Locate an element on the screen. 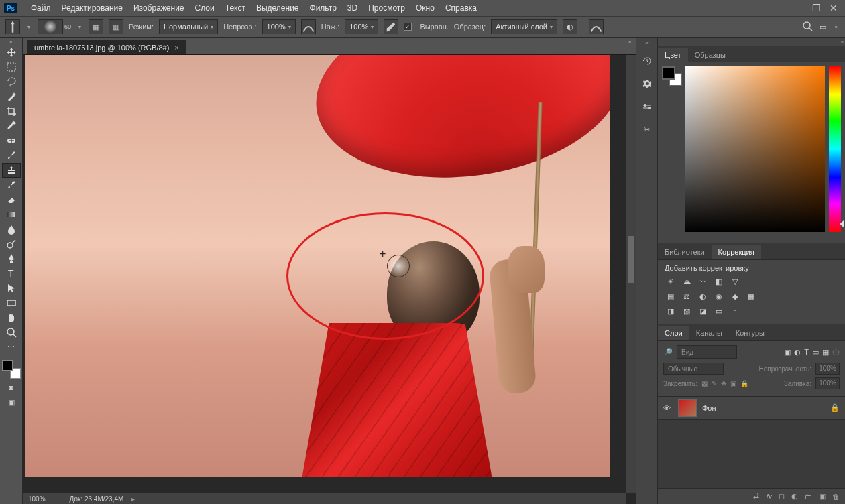  panels-collapse-icon: » is located at coordinates (841, 42).